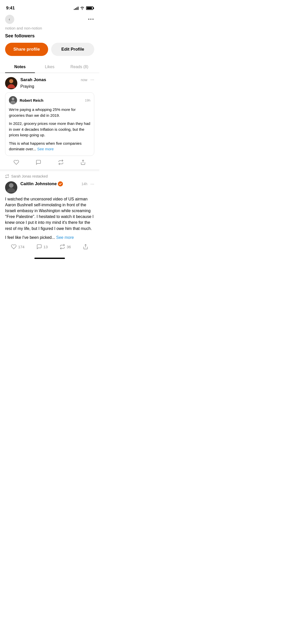  I want to click on battery-icon, so click(90, 8).